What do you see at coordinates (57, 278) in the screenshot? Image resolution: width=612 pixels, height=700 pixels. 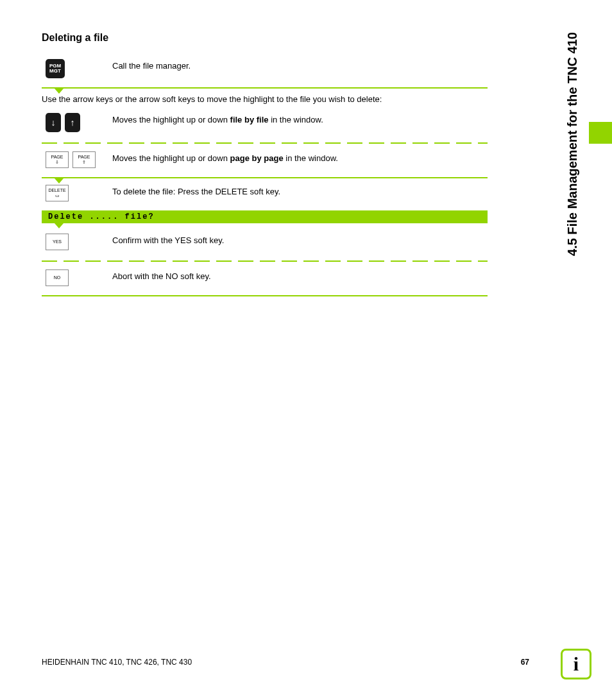 I see `no-softkey: NO` at bounding box center [57, 278].